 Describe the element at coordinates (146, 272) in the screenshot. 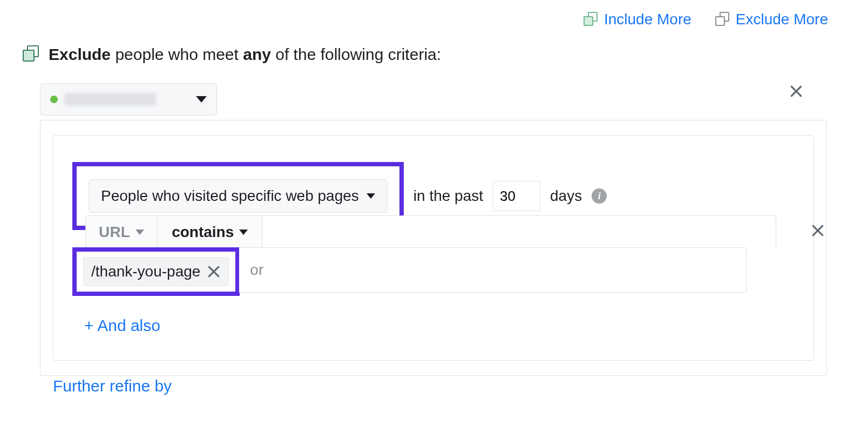

I see `url-chip-label: /thank-you-page` at that location.